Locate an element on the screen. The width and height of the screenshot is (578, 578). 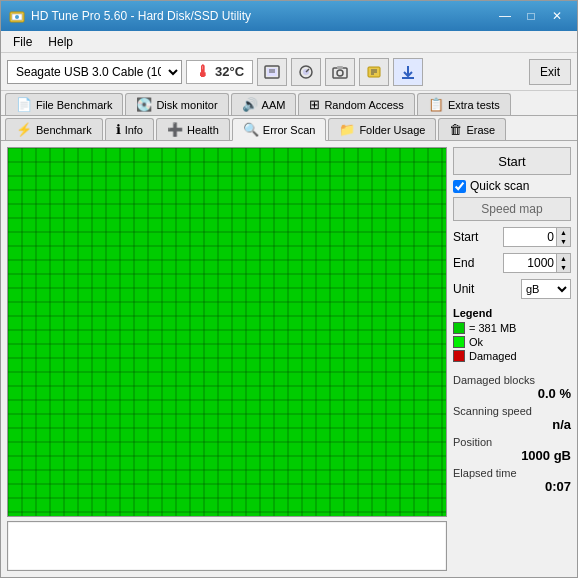
position-value: 1000 gB is located at coordinates (512, 456).